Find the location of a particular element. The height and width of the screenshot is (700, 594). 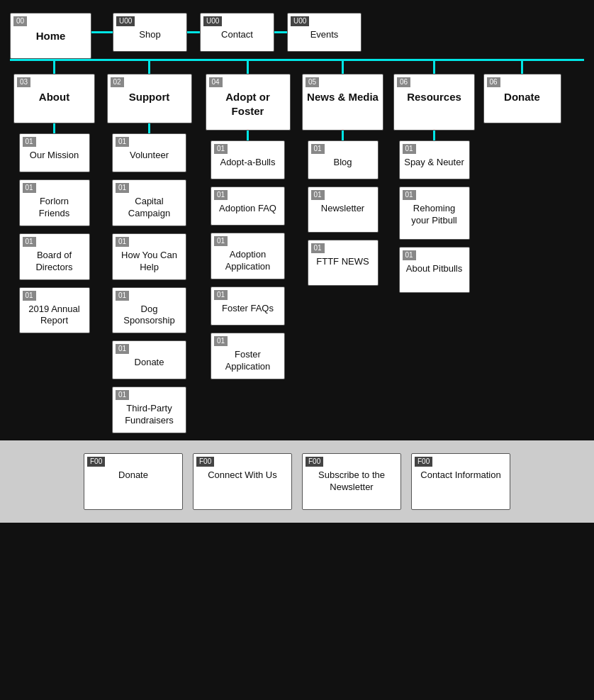

resources-col: 06 Resources 01 Spay & Neuter 01 Rehomin… is located at coordinates (434, 177).